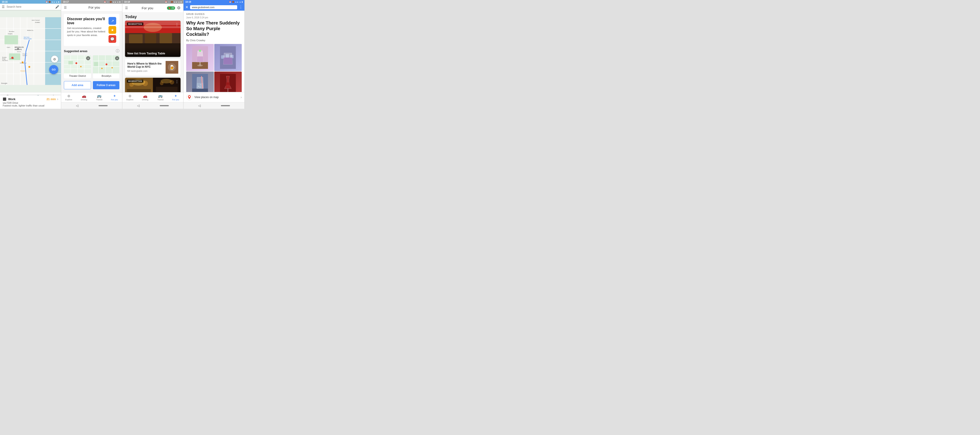  I want to click on nav-transit-2: 🚌 Transit, so click(99, 97).